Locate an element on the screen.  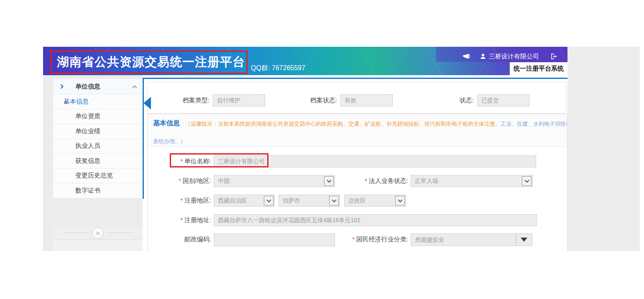
chevron-up-icon is located at coordinates (135, 88).